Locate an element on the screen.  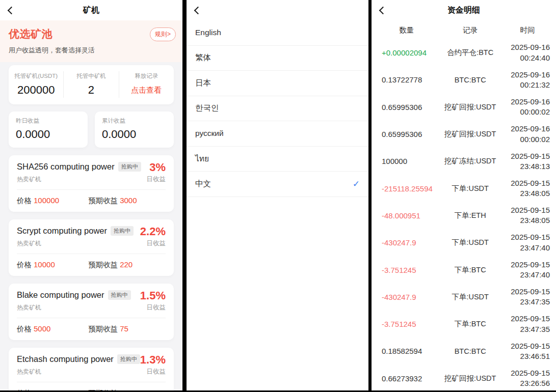
time-cell: 2025-09-16 00:00:02 is located at coordinates (527, 107).